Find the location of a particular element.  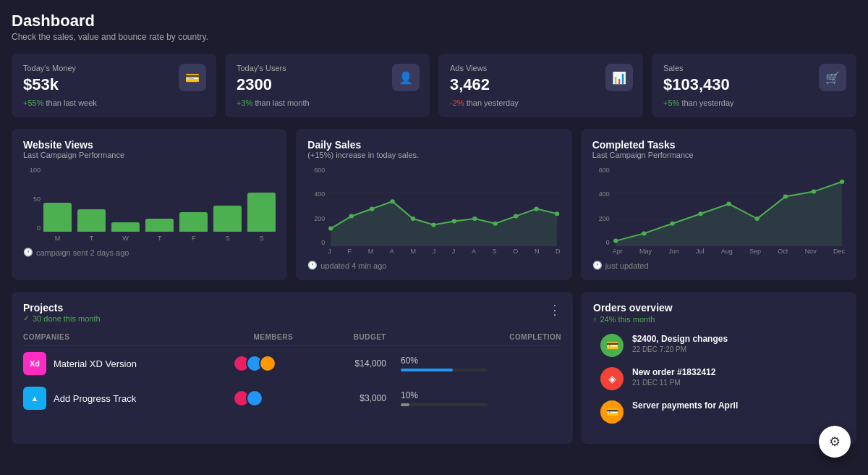

order-date: 21 DEC 11 PM is located at coordinates (739, 382).